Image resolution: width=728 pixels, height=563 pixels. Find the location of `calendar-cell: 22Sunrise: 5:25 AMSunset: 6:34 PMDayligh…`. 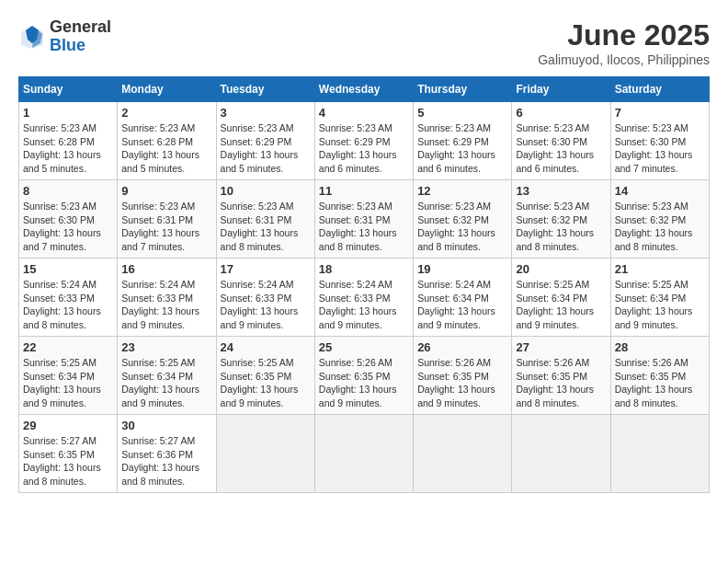

calendar-cell: 22Sunrise: 5:25 AMSunset: 6:34 PMDayligh… is located at coordinates (68, 375).